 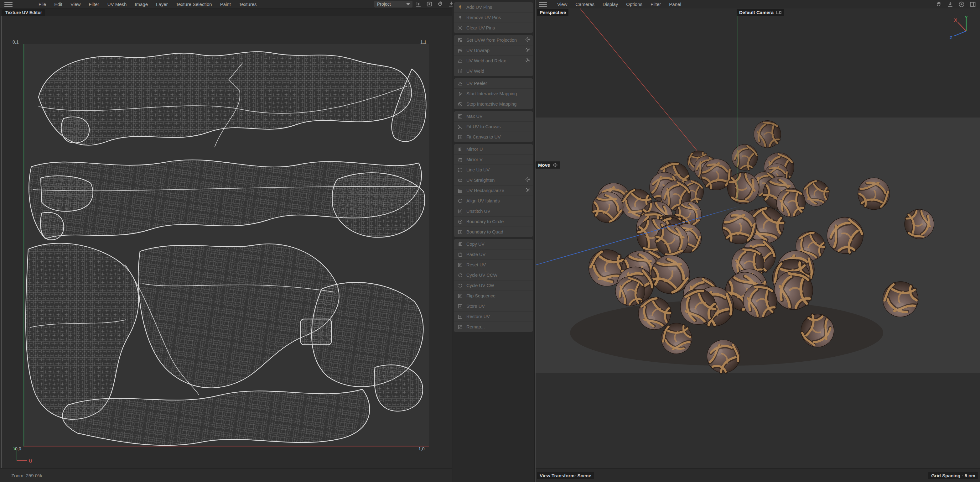 What do you see at coordinates (493, 306) in the screenshot?
I see `cmd-store-uv: Store UV` at bounding box center [493, 306].